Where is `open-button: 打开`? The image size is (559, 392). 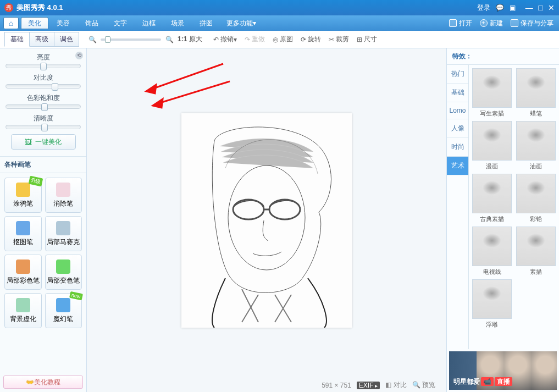
open-button: 打开 is located at coordinates (461, 23).